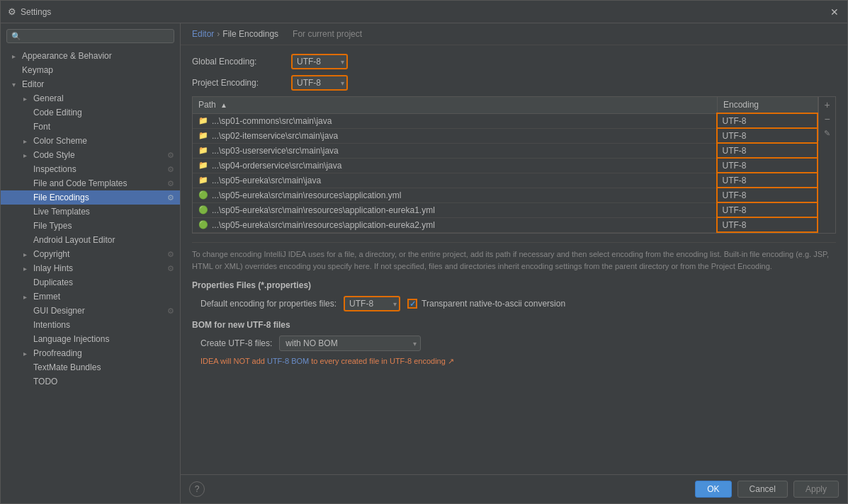 This screenshot has height=504, width=848. Describe the element at coordinates (91, 113) in the screenshot. I see `sidebar-item-code-editing: Code Editing` at that location.